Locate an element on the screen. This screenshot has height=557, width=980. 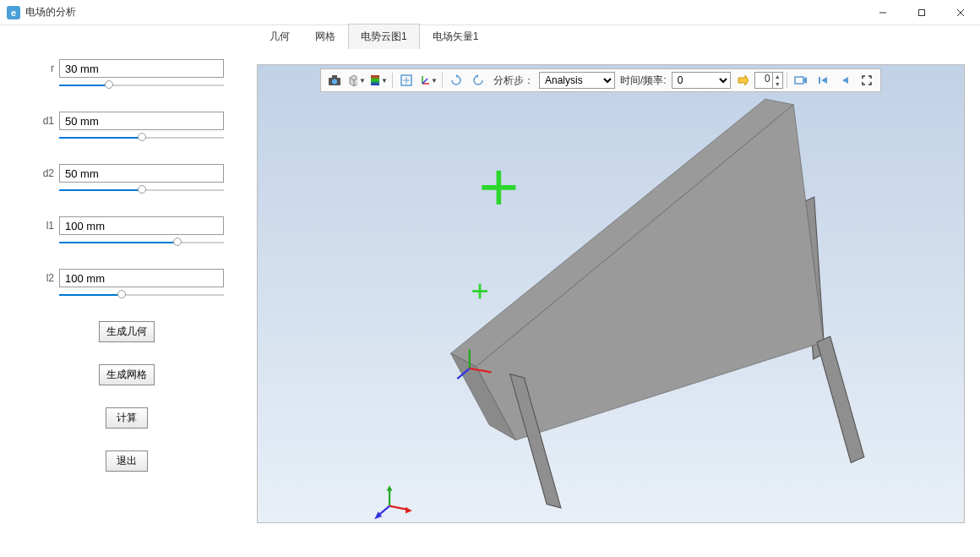
app-icon: e is located at coordinates (14, 13).